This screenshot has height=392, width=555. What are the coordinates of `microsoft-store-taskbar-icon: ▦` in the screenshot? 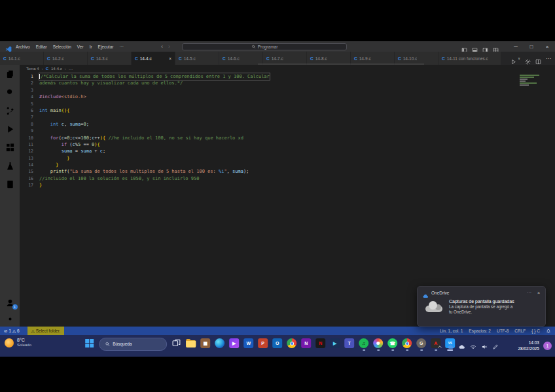 It's located at (206, 344).